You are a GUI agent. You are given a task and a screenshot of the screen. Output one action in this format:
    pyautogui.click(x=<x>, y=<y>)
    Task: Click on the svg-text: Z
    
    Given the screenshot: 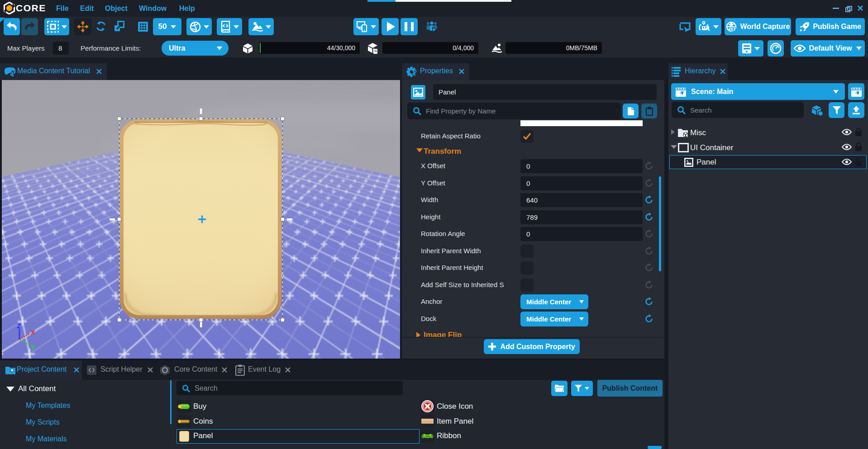 What is the action you would take?
    pyautogui.click(x=19, y=326)
    